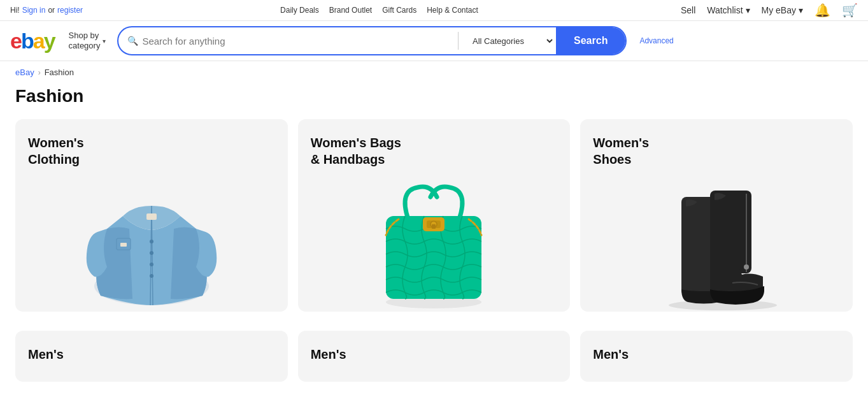 Image resolution: width=868 pixels, height=404 pixels. What do you see at coordinates (46, 354) in the screenshot?
I see `mens-1-title: Men's` at bounding box center [46, 354].